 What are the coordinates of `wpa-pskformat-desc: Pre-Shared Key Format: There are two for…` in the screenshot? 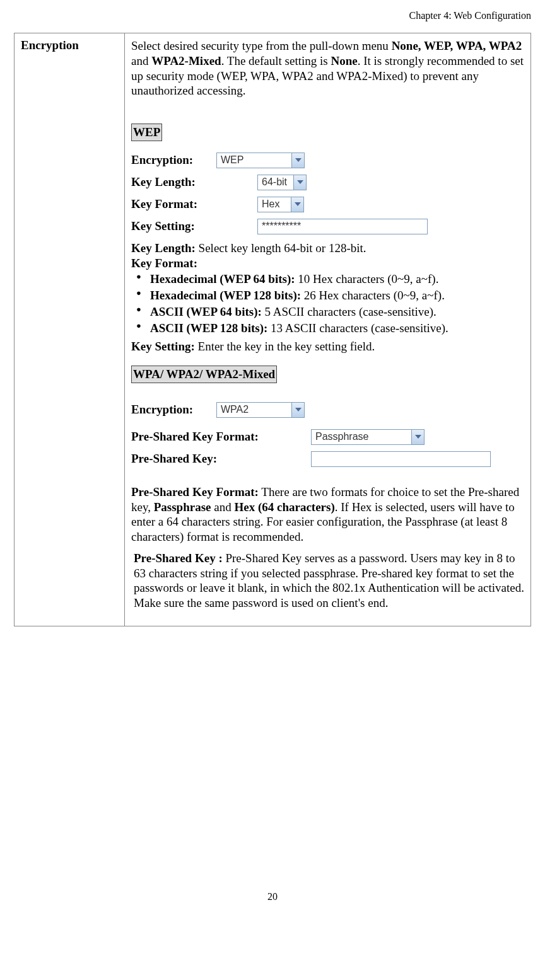 It's located at (328, 514).